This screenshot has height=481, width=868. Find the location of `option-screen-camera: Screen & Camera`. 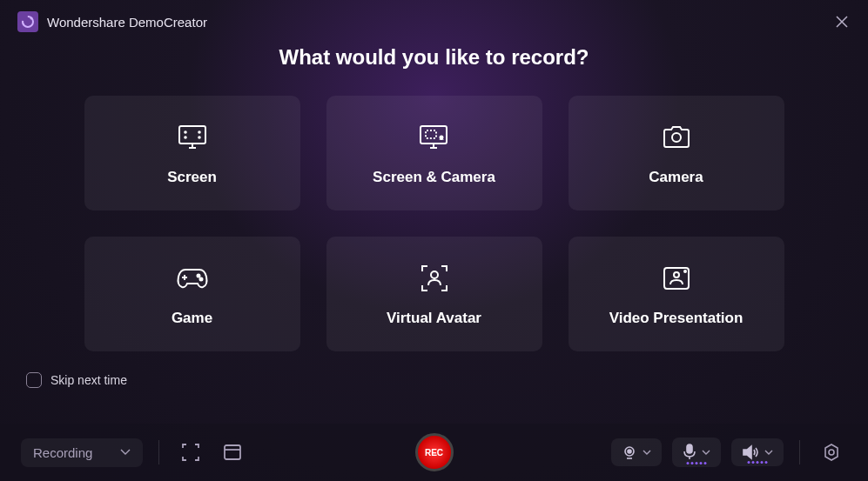

option-screen-camera: Screen & Camera is located at coordinates (434, 153).